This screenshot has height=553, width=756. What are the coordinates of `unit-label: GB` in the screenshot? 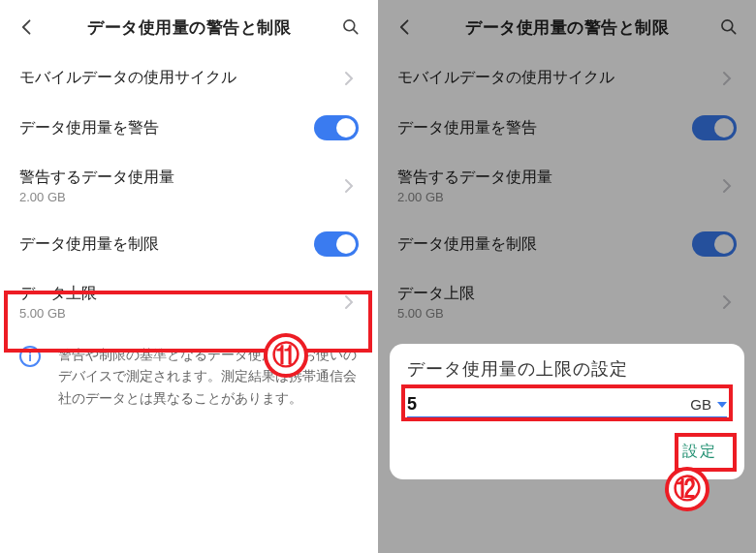 It's located at (701, 405).